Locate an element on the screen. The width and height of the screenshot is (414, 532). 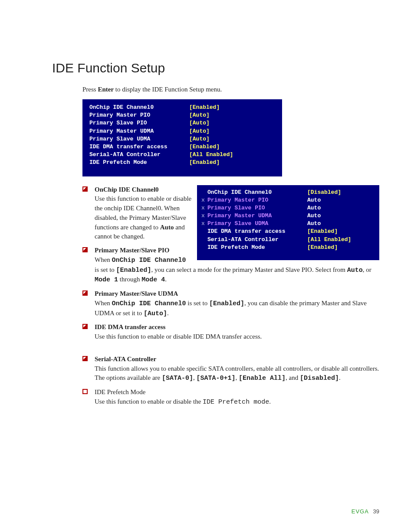
bios-box-enabled: OnChip IDE Channel0[Enabled] Primary Mas… is located at coordinates (182, 138).